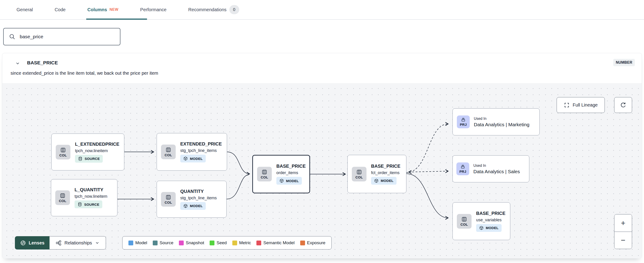 The image size is (644, 263). Describe the element at coordinates (141, 243) in the screenshot. I see `legend-label: Model` at that location.